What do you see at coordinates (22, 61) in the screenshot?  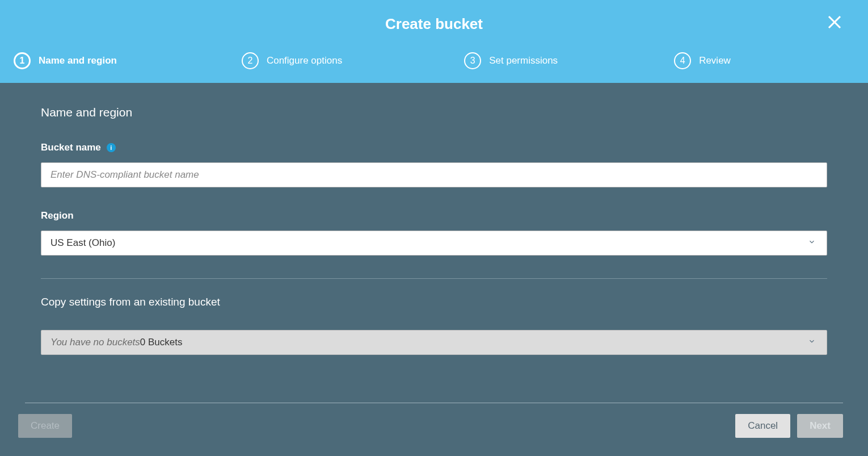 I see `step-number-icon: 1` at bounding box center [22, 61].